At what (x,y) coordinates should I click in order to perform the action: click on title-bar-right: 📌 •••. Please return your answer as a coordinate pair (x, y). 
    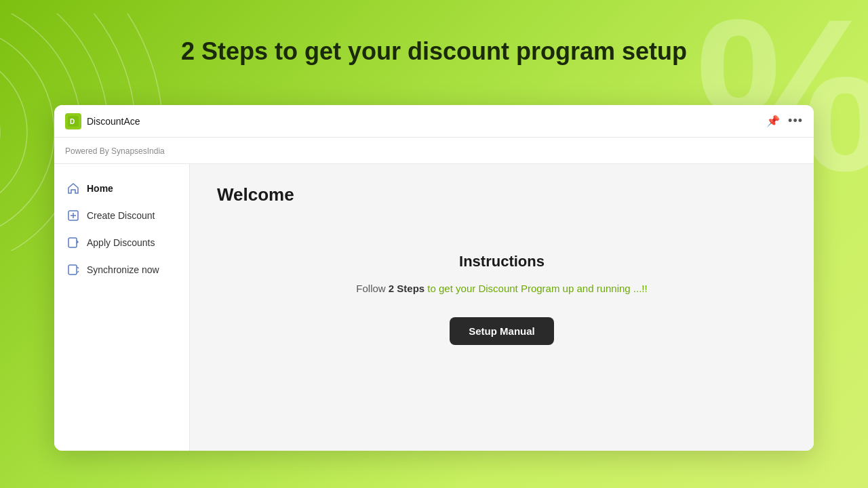
    Looking at the image, I should click on (785, 121).